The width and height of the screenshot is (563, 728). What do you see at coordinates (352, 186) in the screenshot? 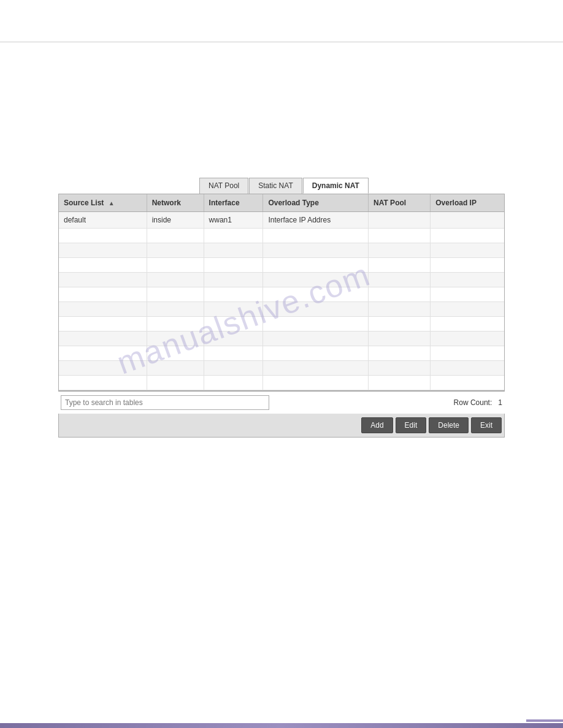
I see `tabs-row: NAT Pool Static NAT Dynamic NAT` at bounding box center [352, 186].